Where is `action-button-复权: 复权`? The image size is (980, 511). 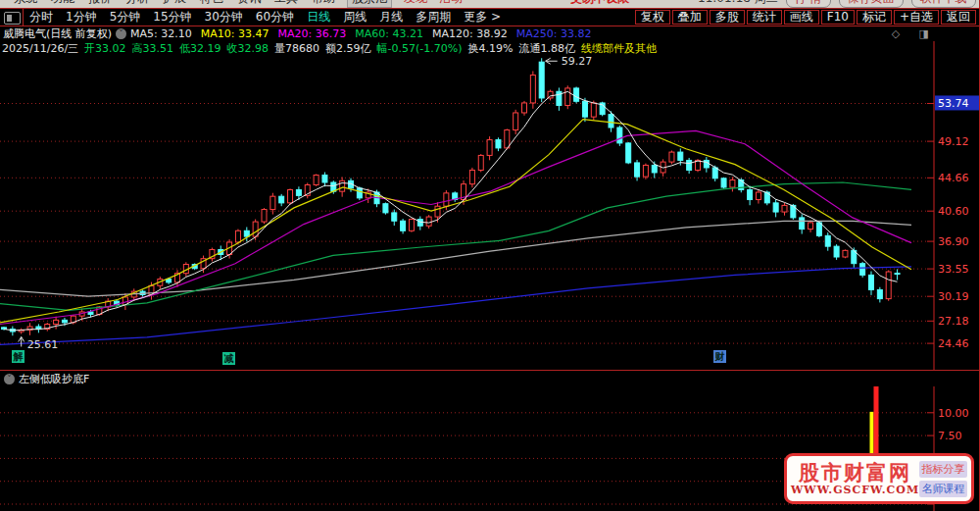
action-button-复权: 复权 is located at coordinates (653, 18).